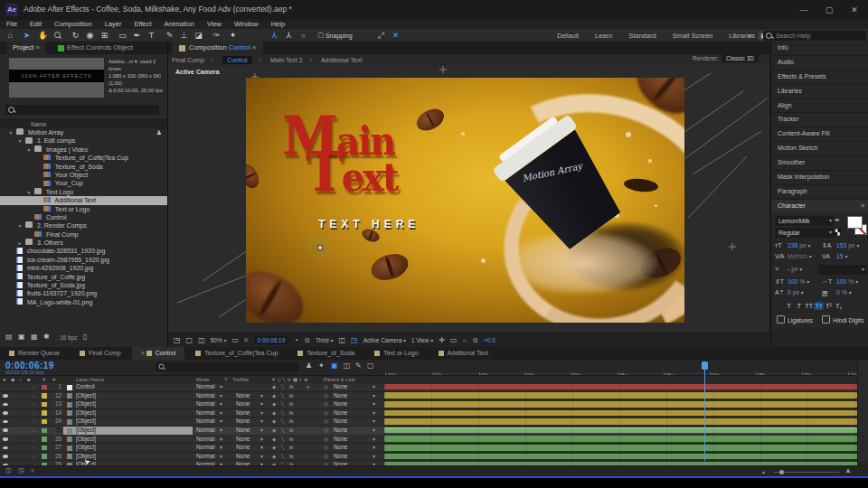 This screenshot has width=868, height=488. Describe the element at coordinates (843, 320) in the screenshot. I see `hindi-digits-checkbox: Hindi Digits` at that location.